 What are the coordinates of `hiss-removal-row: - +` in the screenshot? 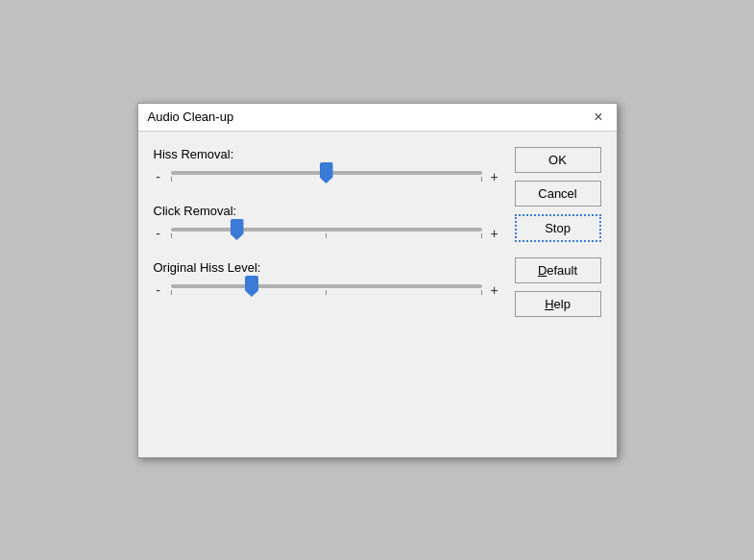 It's located at (327, 177).